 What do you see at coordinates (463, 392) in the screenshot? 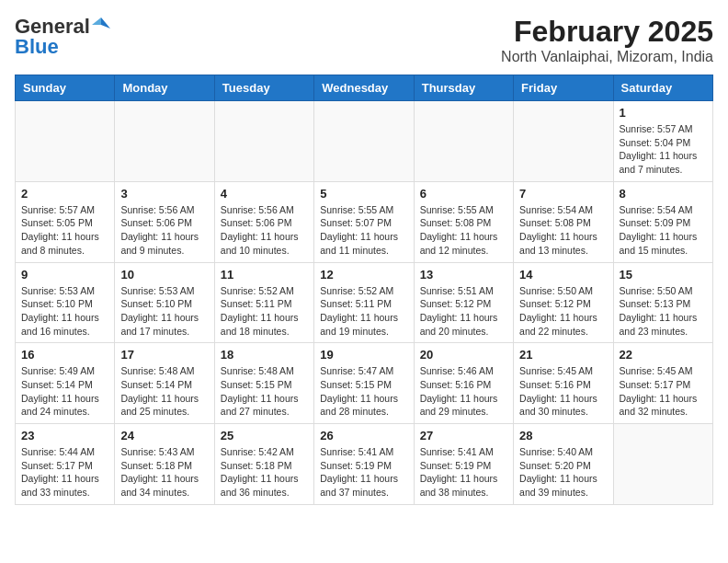
I see `day-info: Sunrise: 5:46 AM Sunset: 5:16 PM Dayligh…` at bounding box center [463, 392].